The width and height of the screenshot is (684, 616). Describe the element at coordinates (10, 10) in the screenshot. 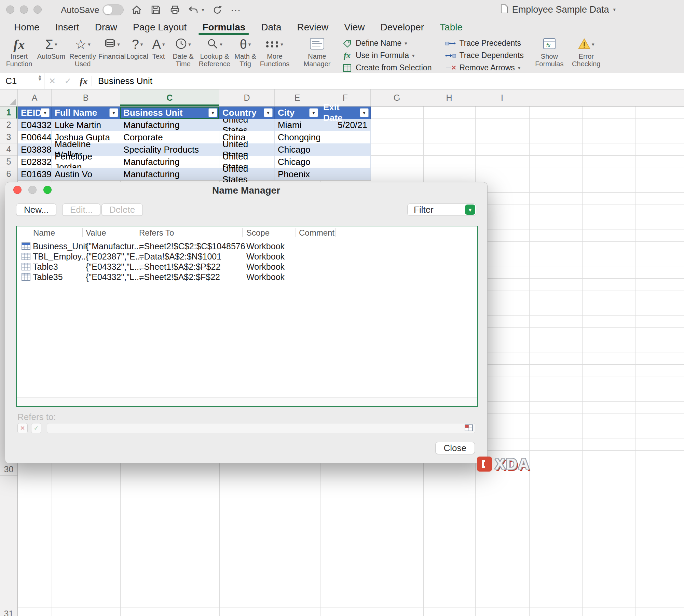

I see `close-window-button` at that location.